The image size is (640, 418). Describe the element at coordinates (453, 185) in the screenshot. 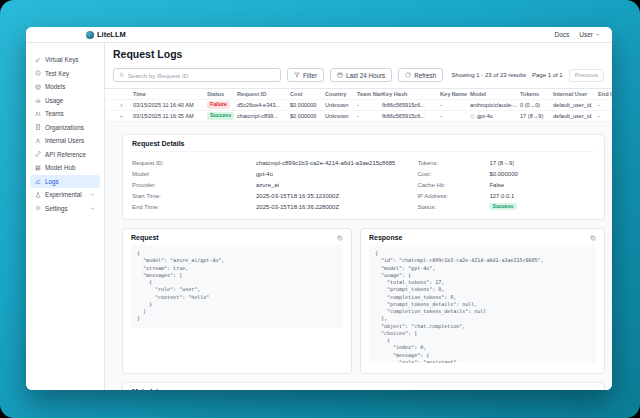

I see `field-label: Cache Hit:` at that location.